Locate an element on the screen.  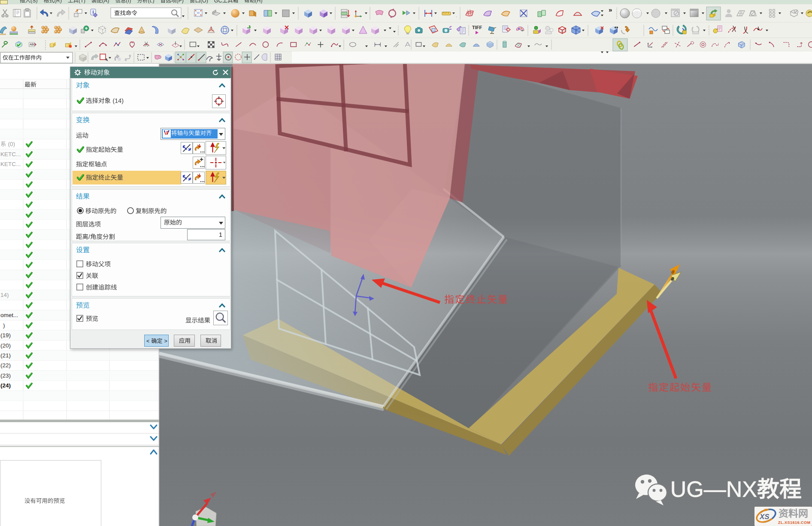
svg-text: omet... is located at coordinates (9, 315).